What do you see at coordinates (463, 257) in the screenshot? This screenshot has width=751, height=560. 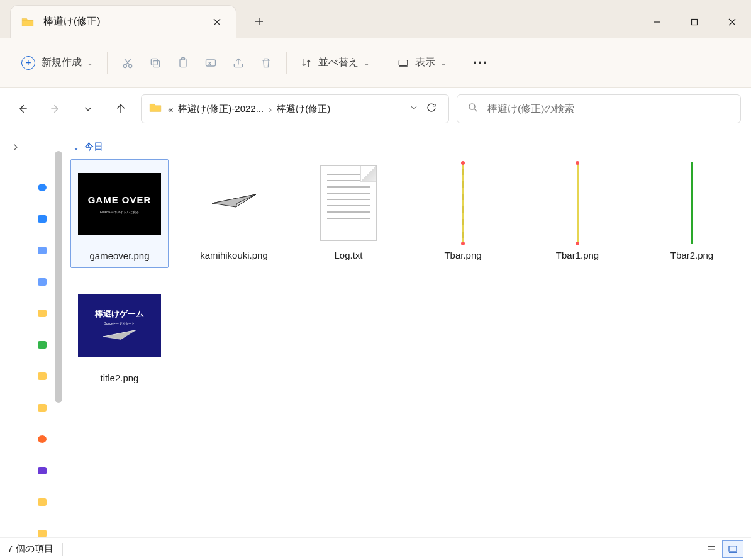 I see `file-name: Tbar.png` at bounding box center [463, 257].